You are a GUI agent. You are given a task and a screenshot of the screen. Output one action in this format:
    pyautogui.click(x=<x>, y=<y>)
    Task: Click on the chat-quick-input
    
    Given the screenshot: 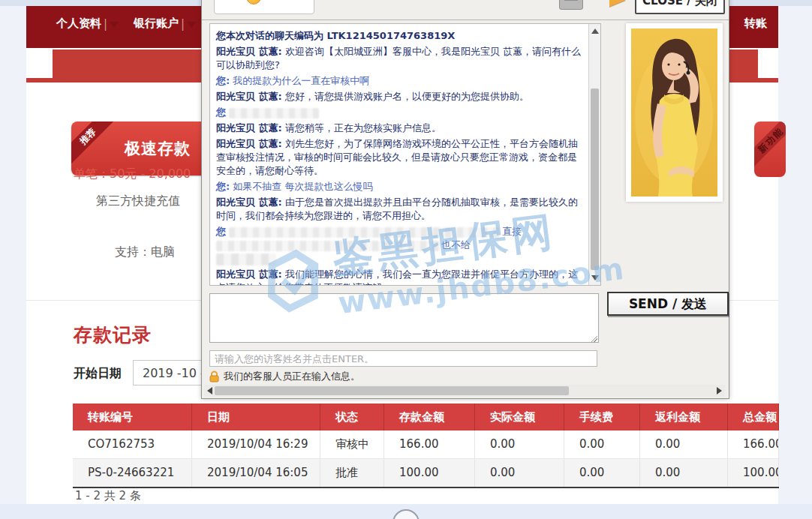 What is the action you would take?
    pyautogui.click(x=264, y=8)
    